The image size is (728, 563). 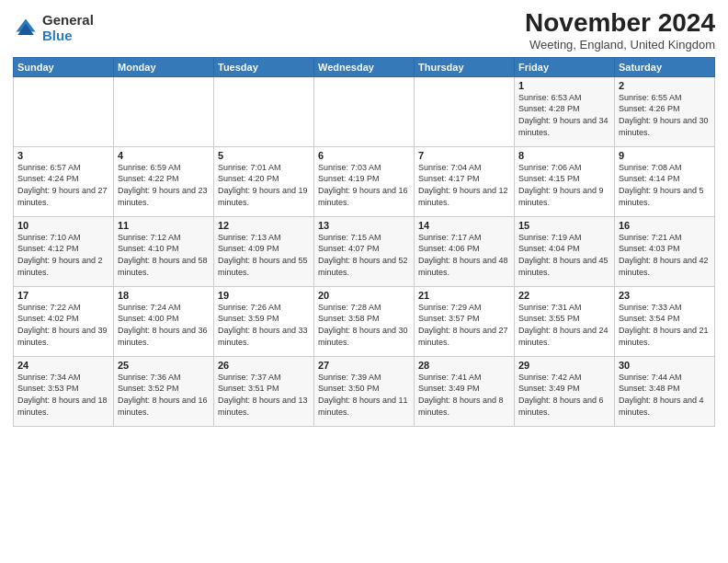 I want to click on day-info: Sunrise: 7:44 AMSunset: 3:48 PMDaylight:…, so click(x=665, y=395).